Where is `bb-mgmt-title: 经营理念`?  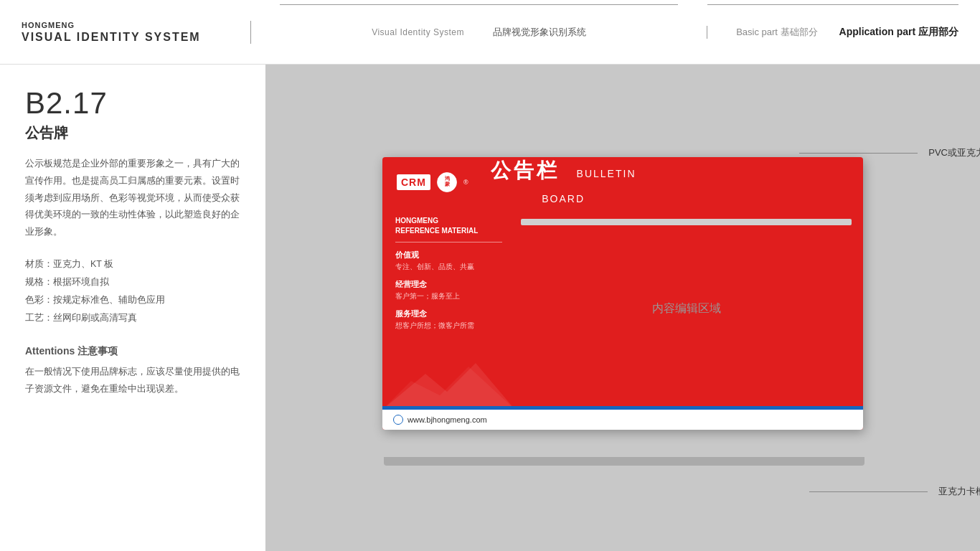
bb-mgmt-title: 经营理念 is located at coordinates (449, 284).